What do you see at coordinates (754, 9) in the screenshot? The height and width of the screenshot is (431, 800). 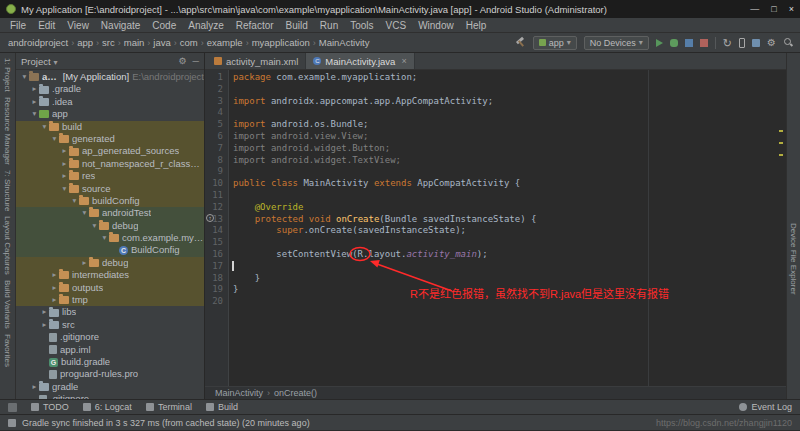 I see `minimize-button: —` at bounding box center [754, 9].